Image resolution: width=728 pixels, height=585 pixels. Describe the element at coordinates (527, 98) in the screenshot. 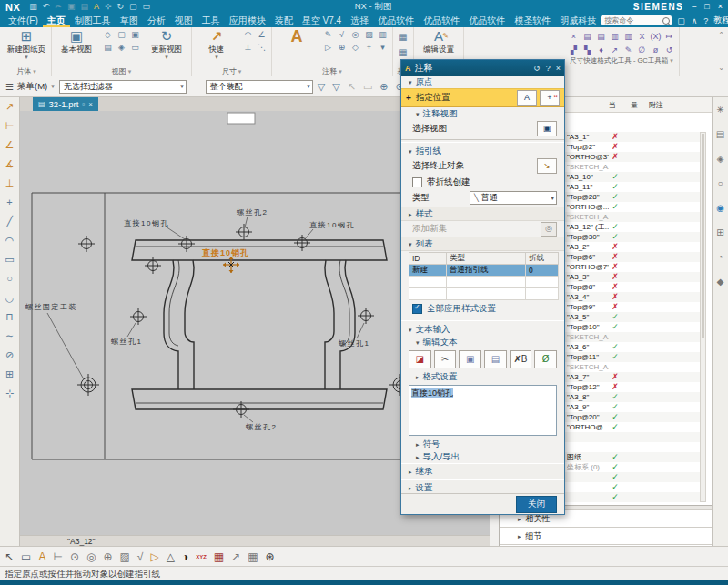

I see `annotation-style-button: A` at that location.